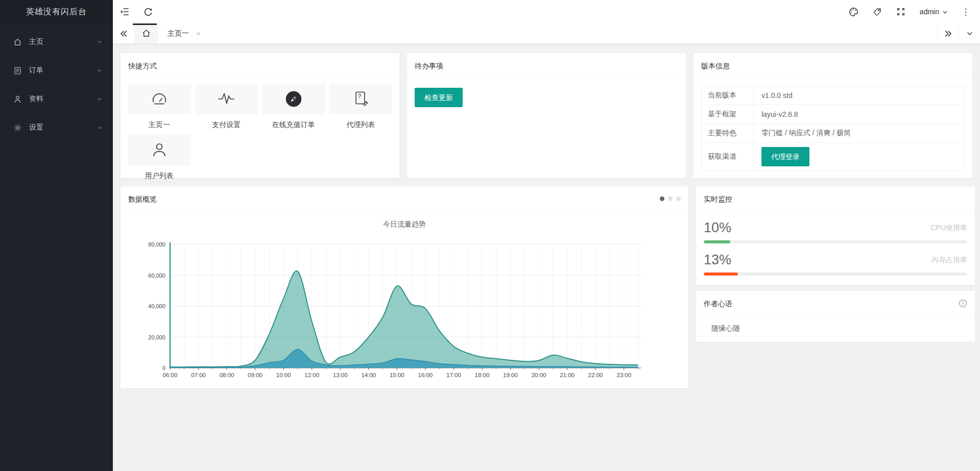 This screenshot has width=980, height=471. Describe the element at coordinates (718, 228) in the screenshot. I see `metric-value: 10%` at that location.